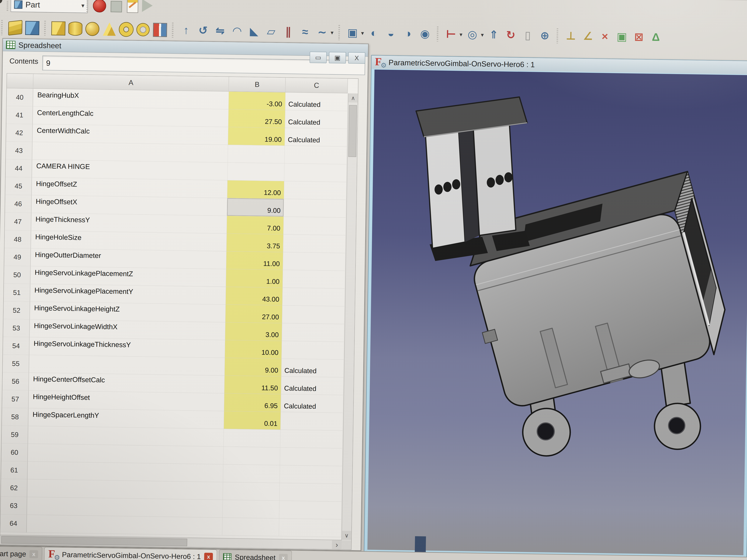  Describe the element at coordinates (32, 28) in the screenshot. I see `part-import-icon` at that location.